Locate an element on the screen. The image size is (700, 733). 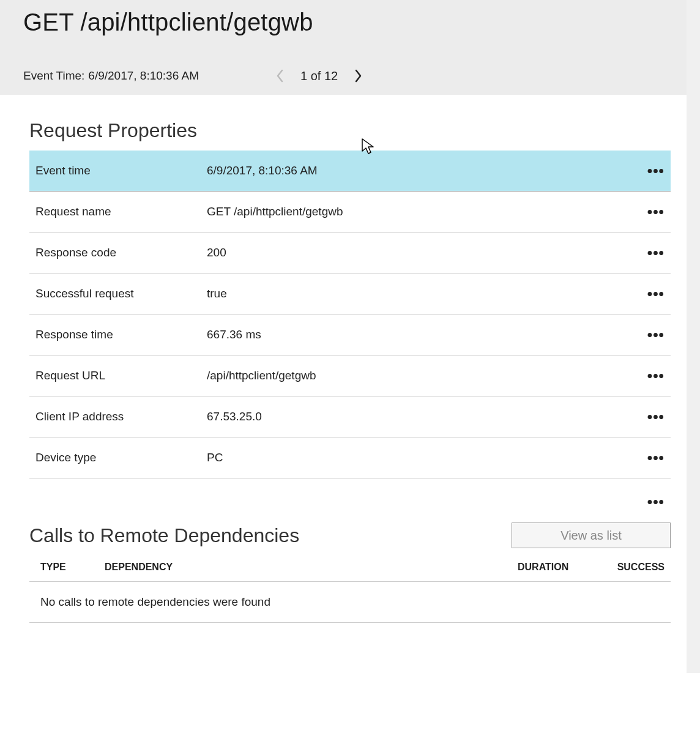
pager-next-icon is located at coordinates (358, 76).